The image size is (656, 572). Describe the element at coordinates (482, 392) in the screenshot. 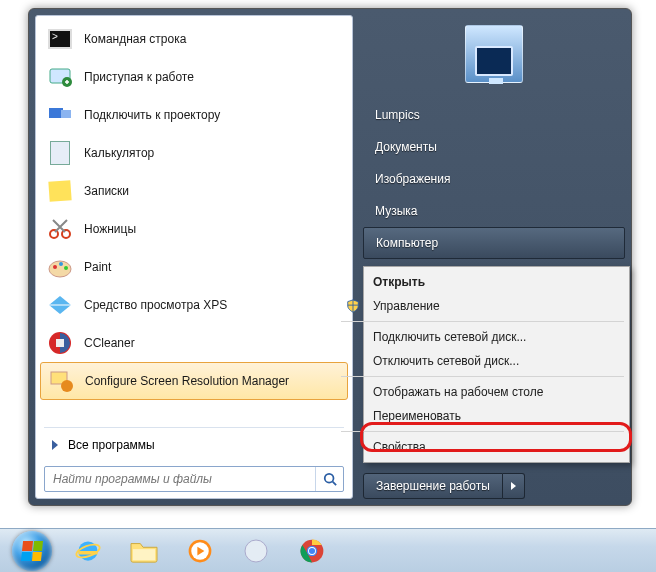

I see `context-item-4: Отображать на рабочем столе` at that location.